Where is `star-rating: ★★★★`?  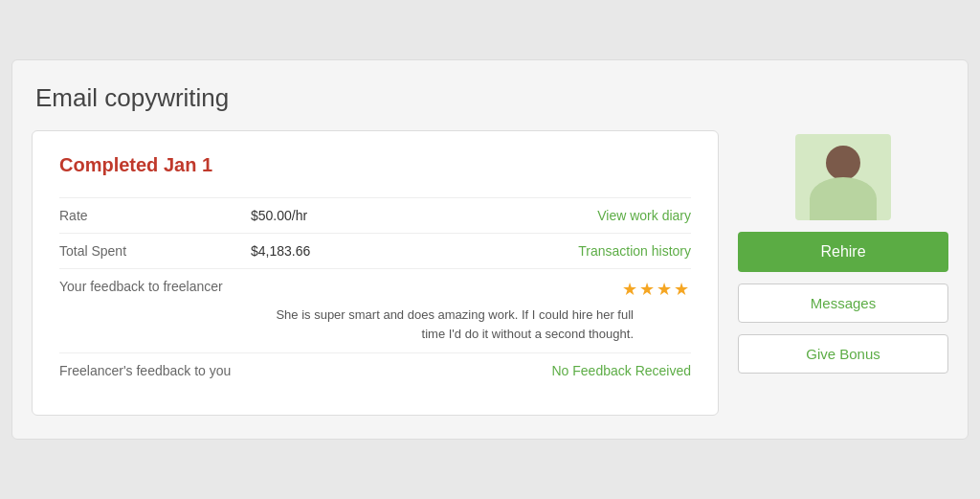 star-rating: ★★★★ is located at coordinates (471, 289).